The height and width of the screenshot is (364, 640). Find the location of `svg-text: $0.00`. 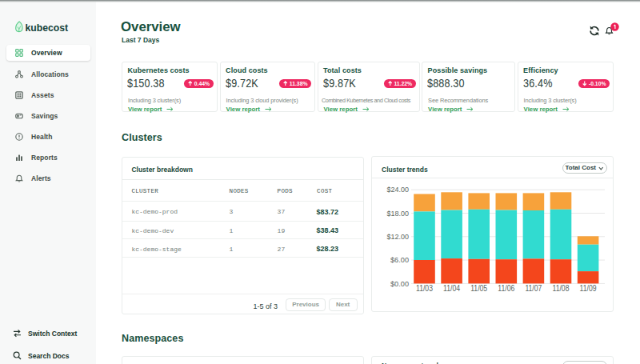

svg-text: $0.00 is located at coordinates (400, 283).